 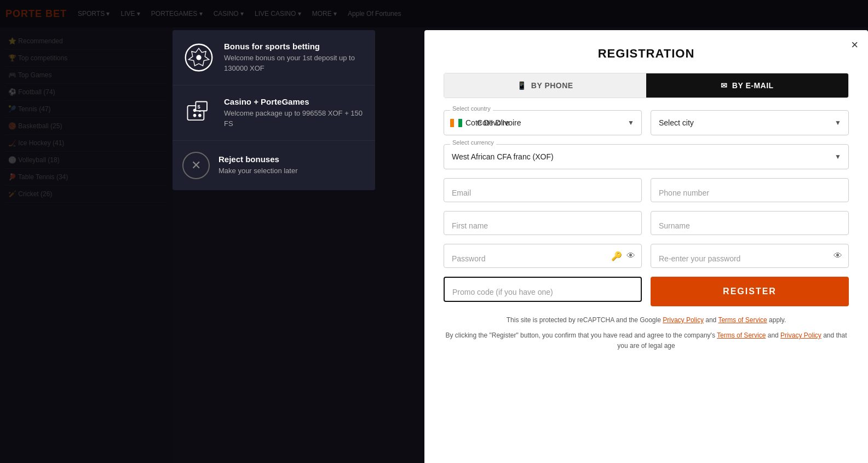 What do you see at coordinates (773, 335) in the screenshot?
I see `footer2-and: and` at bounding box center [773, 335].